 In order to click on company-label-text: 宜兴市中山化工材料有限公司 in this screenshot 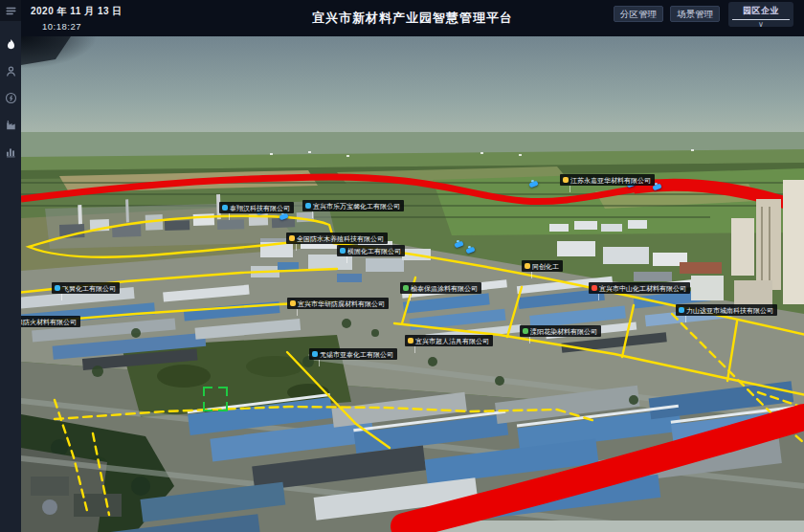, I will do `click(643, 289)`.